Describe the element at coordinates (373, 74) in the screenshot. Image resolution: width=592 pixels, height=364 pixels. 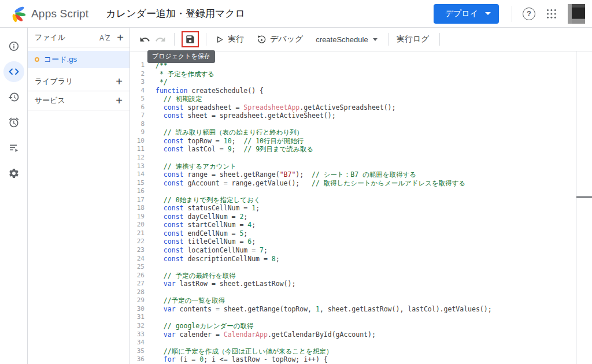
I see `code-line: * 予定を作成する` at that location.